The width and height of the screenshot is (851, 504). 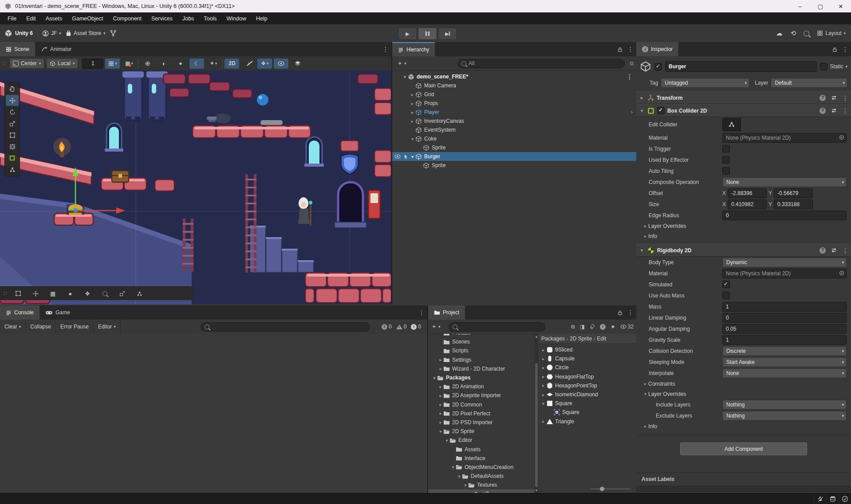 I want to click on hidden-packages-icon: !, so click(x=603, y=327).